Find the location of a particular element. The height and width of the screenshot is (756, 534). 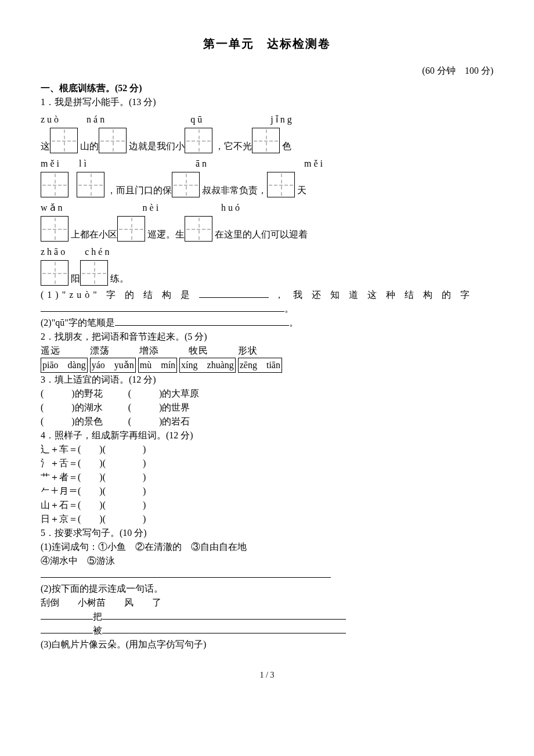

q1-sub1: (1)"zuò" 字 的 结 构 是 ， 我 还 知 道 这 种 结 构 的 字 is located at coordinates (267, 295).